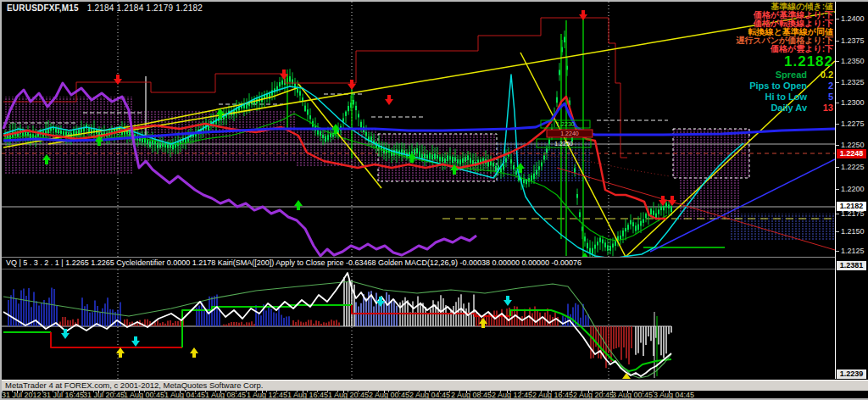 The width and height of the screenshot is (868, 400). What do you see at coordinates (298, 205) in the screenshot?
I see `buy-signal-arrow-icon` at bounding box center [298, 205].